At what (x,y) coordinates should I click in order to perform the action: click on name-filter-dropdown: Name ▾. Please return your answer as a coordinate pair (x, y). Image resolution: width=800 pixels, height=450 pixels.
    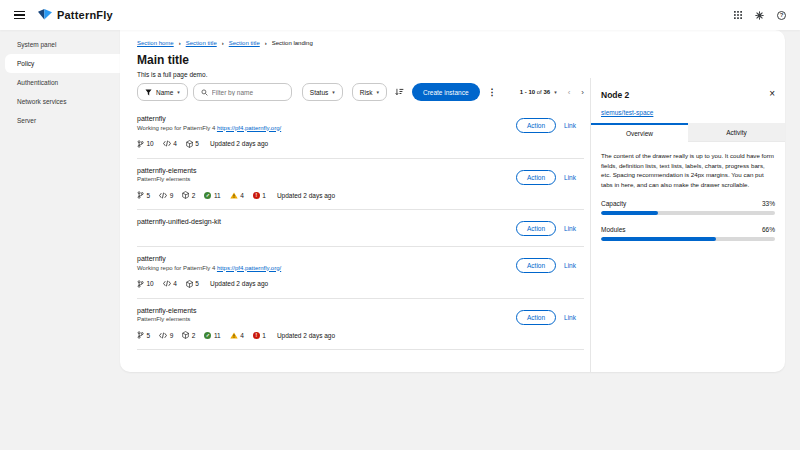
    Looking at the image, I should click on (162, 92).